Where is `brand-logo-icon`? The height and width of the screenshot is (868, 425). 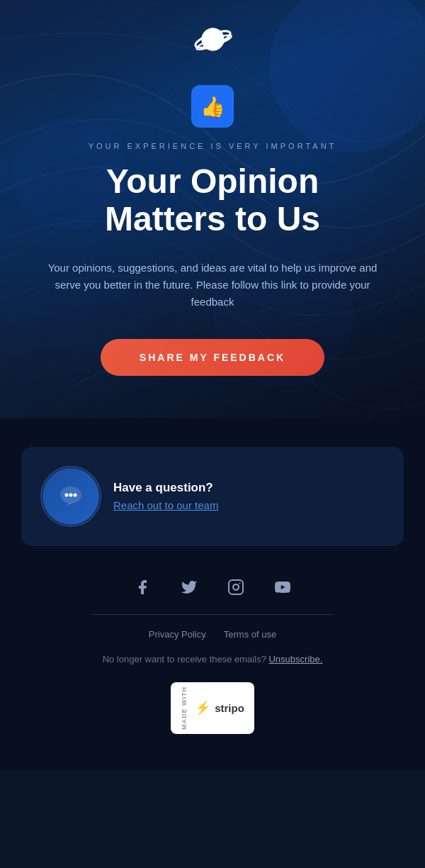 brand-logo-icon is located at coordinates (212, 40).